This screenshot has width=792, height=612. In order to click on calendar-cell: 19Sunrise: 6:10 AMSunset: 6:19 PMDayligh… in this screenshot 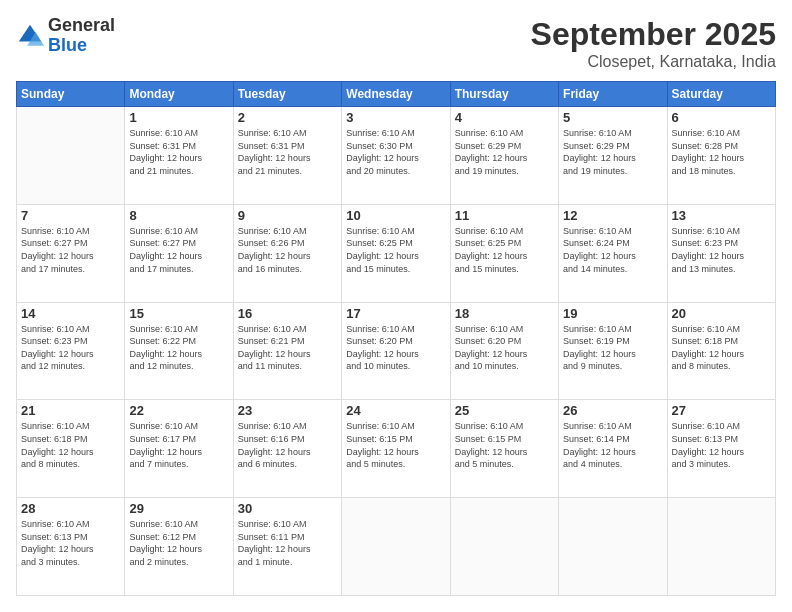, I will do `click(613, 351)`.